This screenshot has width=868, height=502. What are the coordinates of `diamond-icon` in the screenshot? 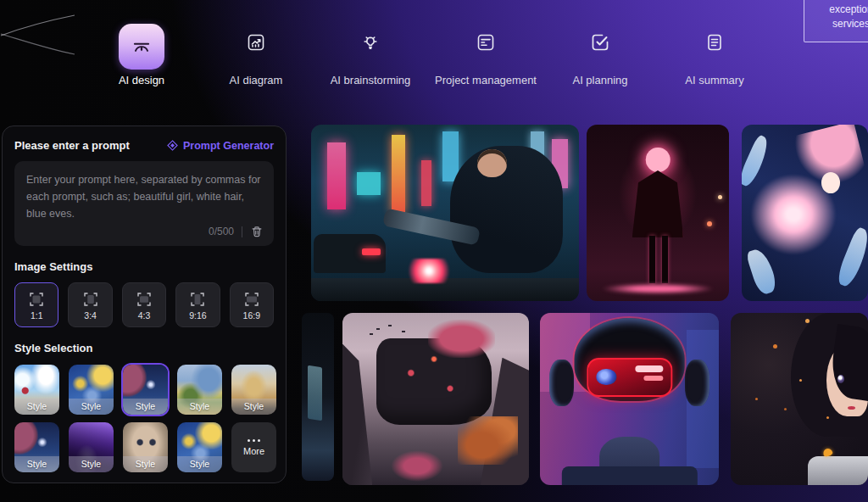 It's located at (173, 146).